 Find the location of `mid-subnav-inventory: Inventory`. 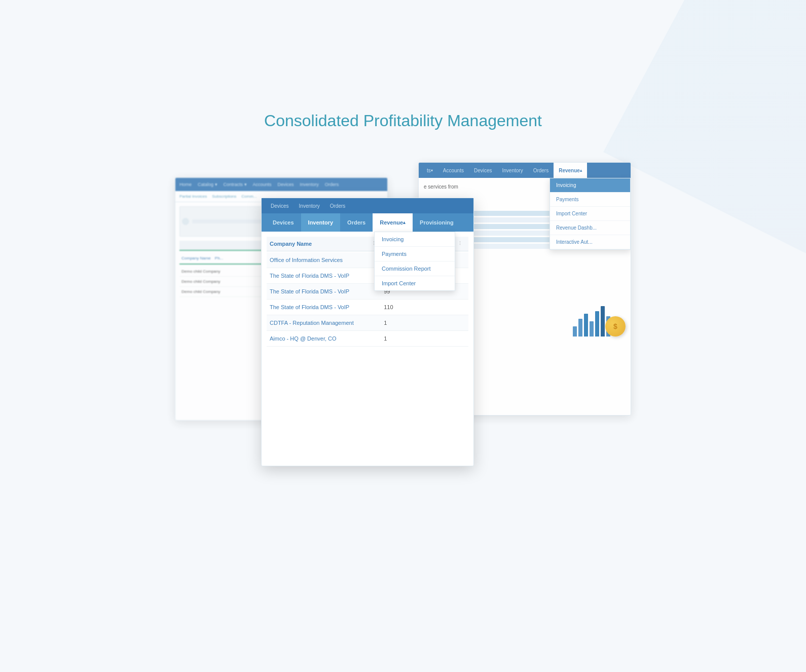

mid-subnav-inventory: Inventory is located at coordinates (321, 222).